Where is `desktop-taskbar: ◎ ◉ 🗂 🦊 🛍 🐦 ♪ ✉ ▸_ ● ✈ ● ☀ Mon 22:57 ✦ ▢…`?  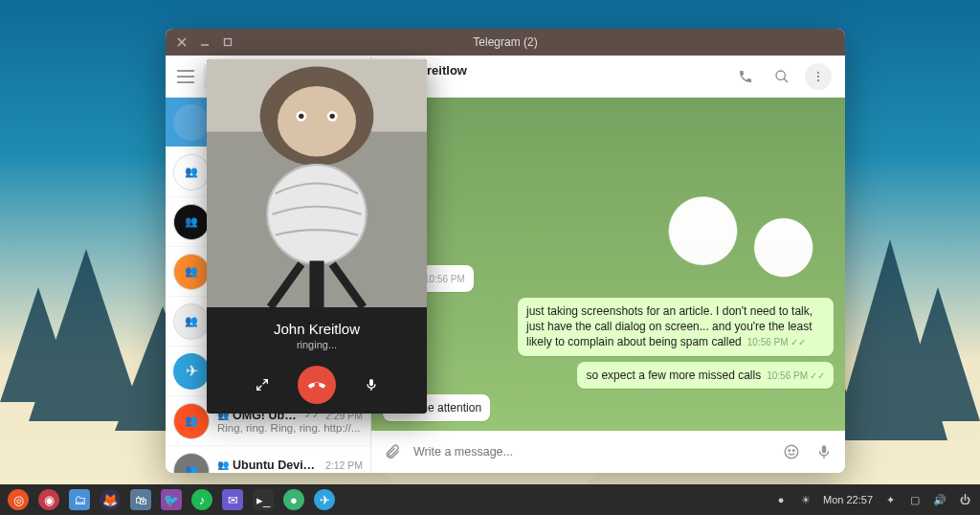
desktop-taskbar: ◎ ◉ 🗂 🦊 🛍 🐦 ♪ ✉ ▸_ ● ✈ ● ☀ Mon 22:57 ✦ ▢… is located at coordinates (490, 500).